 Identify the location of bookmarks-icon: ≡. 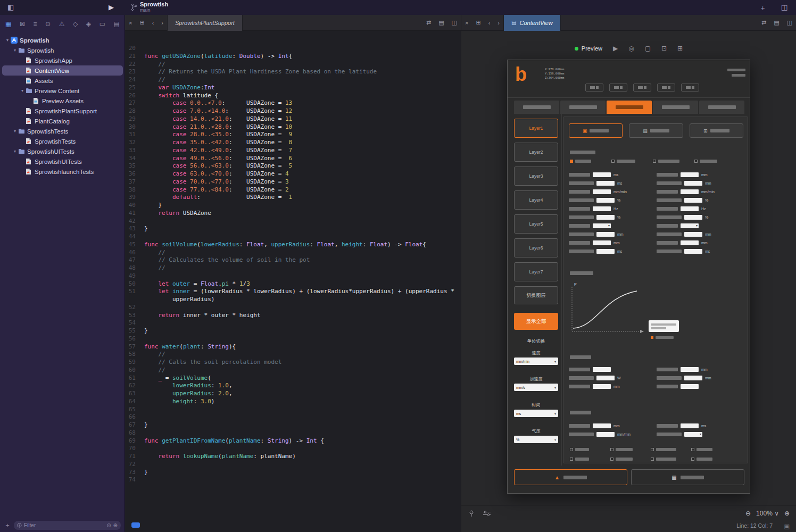
(35, 24).